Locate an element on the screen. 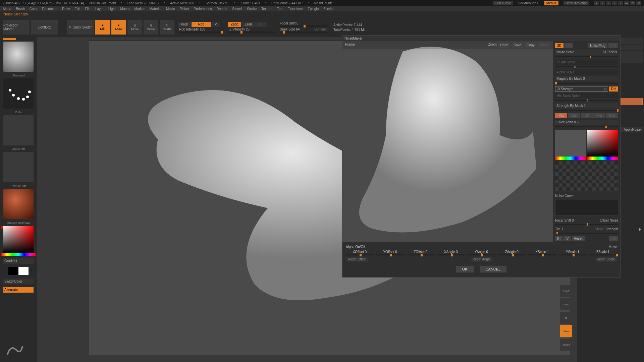 The height and width of the screenshot is (362, 644). magnify-row: Magnify By Mask 0 is located at coordinates (587, 78).